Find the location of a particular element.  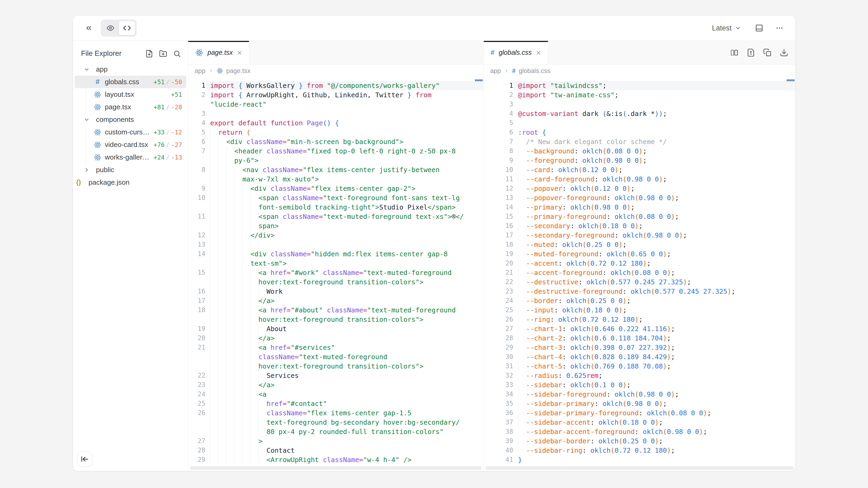

copy-button is located at coordinates (768, 53).